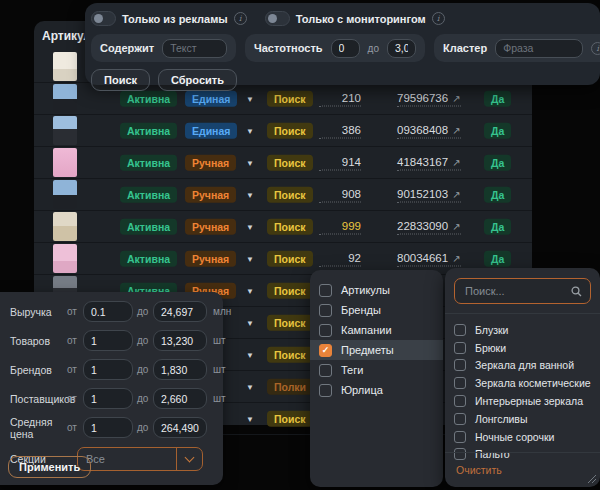  I want to click on monitoring-only-toggle, so click(278, 18).